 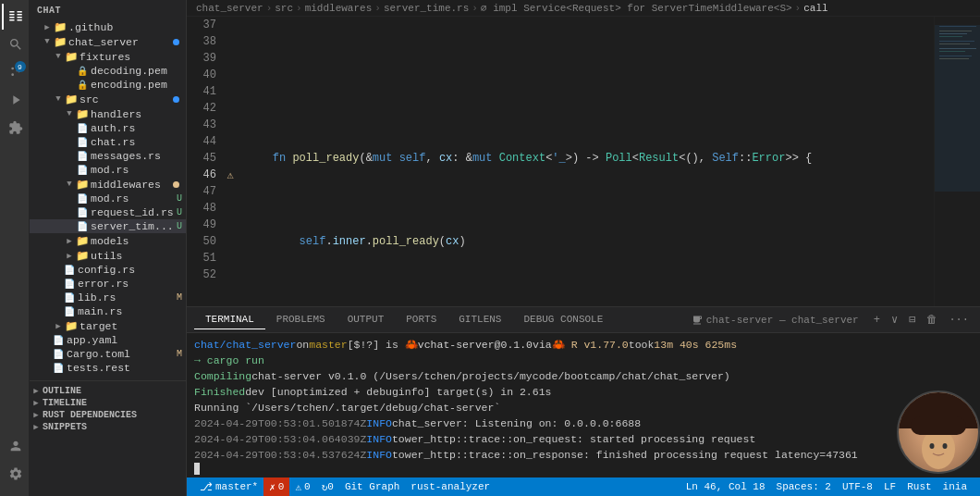 What do you see at coordinates (15, 248) in the screenshot?
I see `activity-bar: 9` at bounding box center [15, 248].